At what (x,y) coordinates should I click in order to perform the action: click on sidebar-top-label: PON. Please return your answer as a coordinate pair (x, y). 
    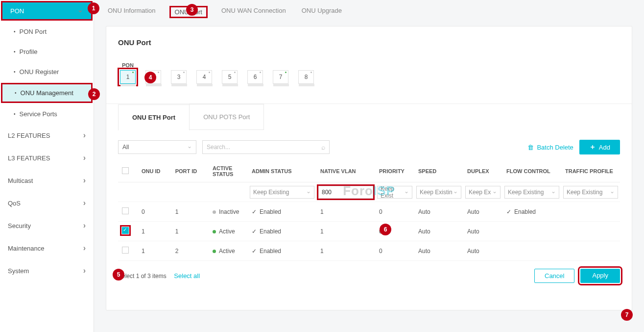
    Looking at the image, I should click on (17, 11).